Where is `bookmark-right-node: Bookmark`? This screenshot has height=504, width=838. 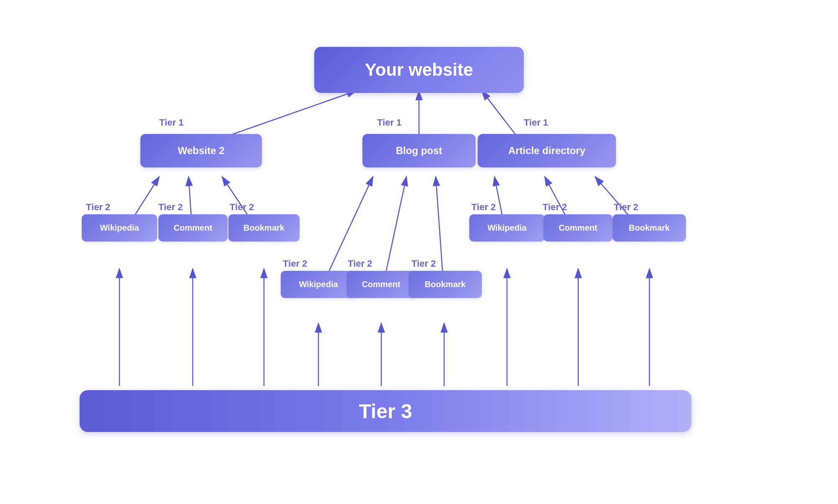
bookmark-right-node: Bookmark is located at coordinates (649, 228).